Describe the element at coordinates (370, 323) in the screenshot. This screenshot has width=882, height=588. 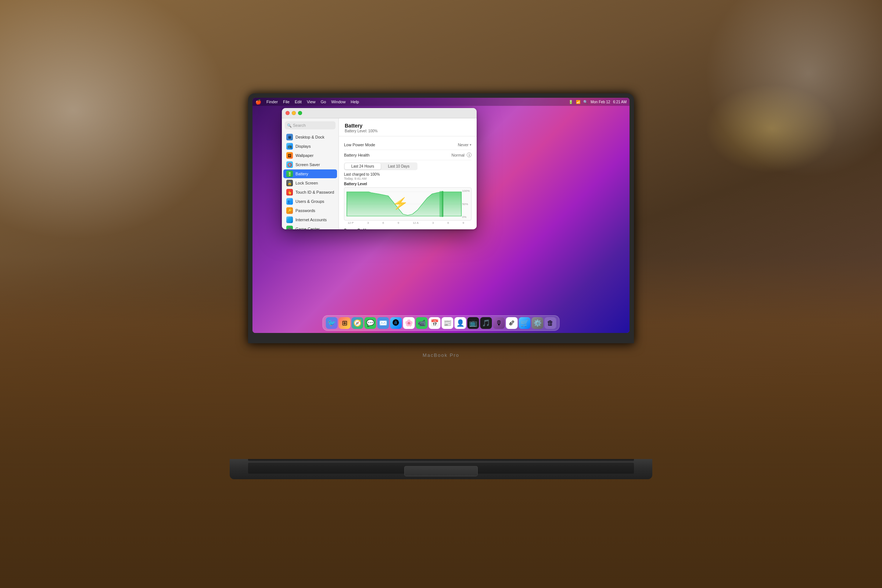
I see `dock-icon-messages: 💬` at that location.